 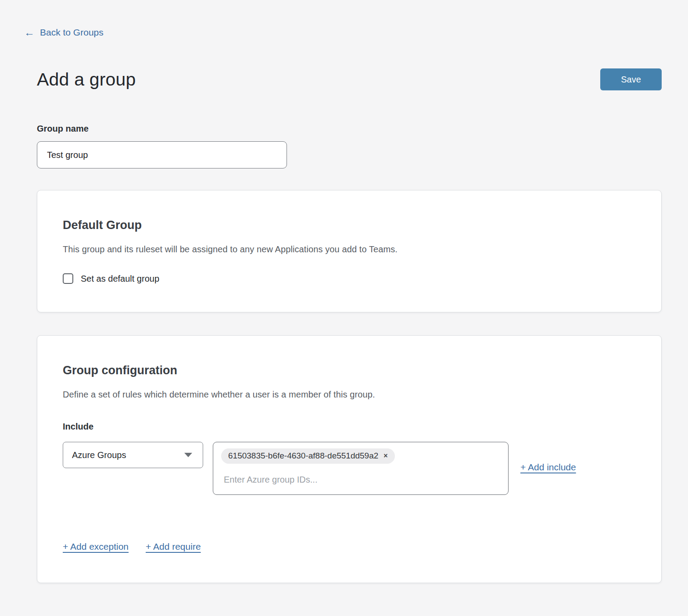 I want to click on back-navigation: ← Back to Groups, so click(x=344, y=19).